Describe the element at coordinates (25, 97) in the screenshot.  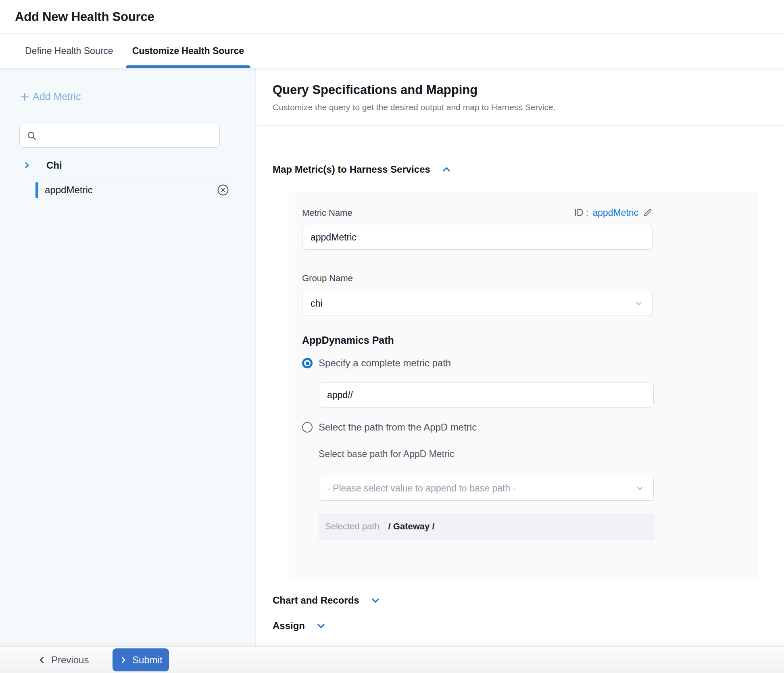
I see `plus-icon` at that location.